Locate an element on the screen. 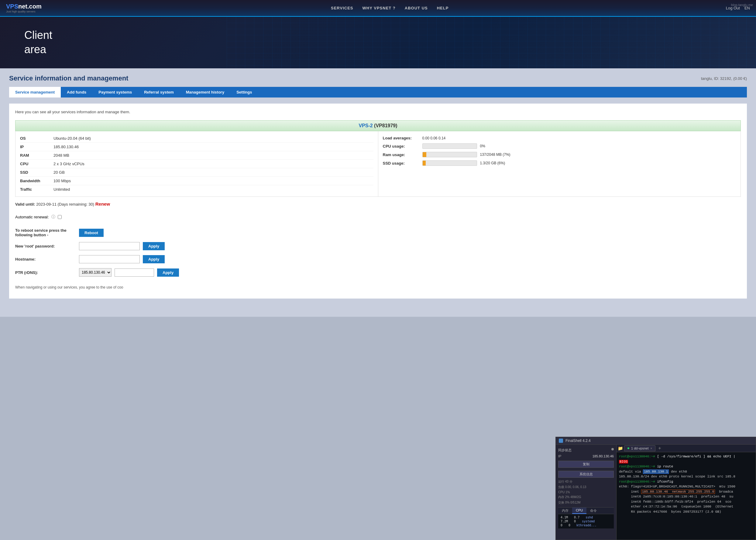  vps-info-container: OS Ubuntu-20.04 (64 bit) IP 185.80.130.4… is located at coordinates (378, 164).